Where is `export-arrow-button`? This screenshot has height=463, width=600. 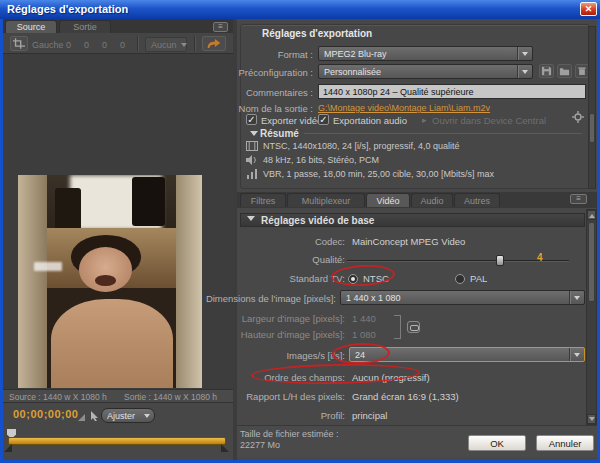
export-arrow-button is located at coordinates (214, 44).